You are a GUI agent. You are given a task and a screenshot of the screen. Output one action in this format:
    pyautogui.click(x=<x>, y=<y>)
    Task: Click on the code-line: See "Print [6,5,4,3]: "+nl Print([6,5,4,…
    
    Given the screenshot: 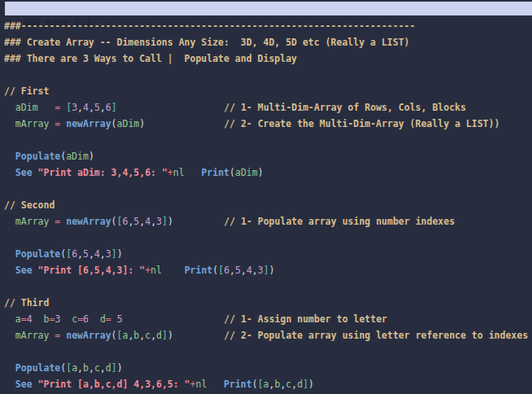 What is the action you would take?
    pyautogui.click(x=268, y=270)
    